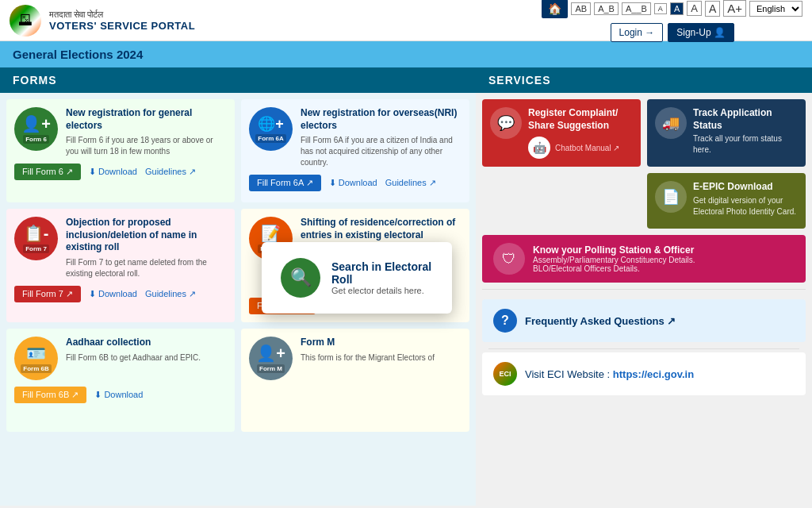  What do you see at coordinates (102, 21) in the screenshot?
I see `header-left: 🗳 मतदाता सेवा पोर्टल VOTERS' SERVICE POR…` at bounding box center [102, 21].